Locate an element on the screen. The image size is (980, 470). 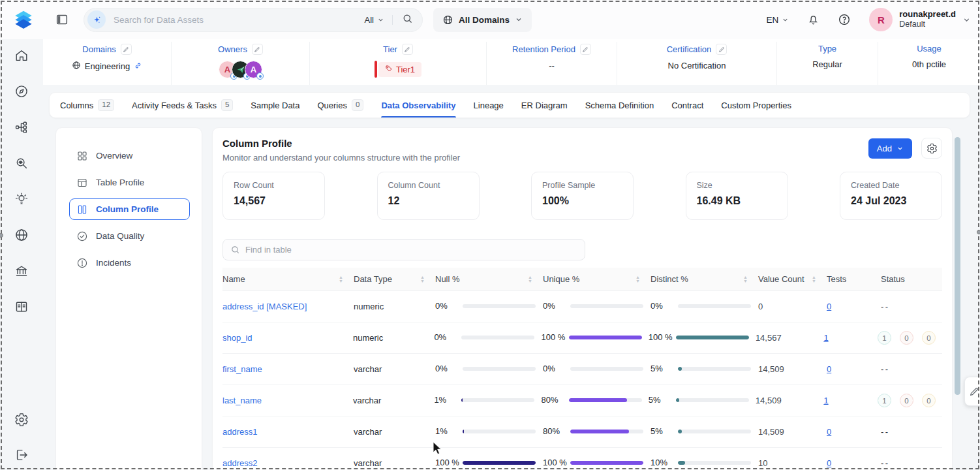
stat-label: Created Date is located at coordinates (891, 185).